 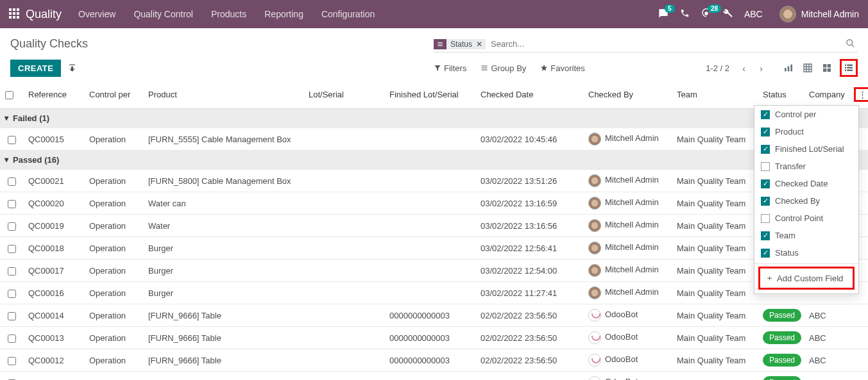 What do you see at coordinates (806, 278) in the screenshot?
I see `add-custom-field-item: ＋ Add Custom Field` at bounding box center [806, 278].